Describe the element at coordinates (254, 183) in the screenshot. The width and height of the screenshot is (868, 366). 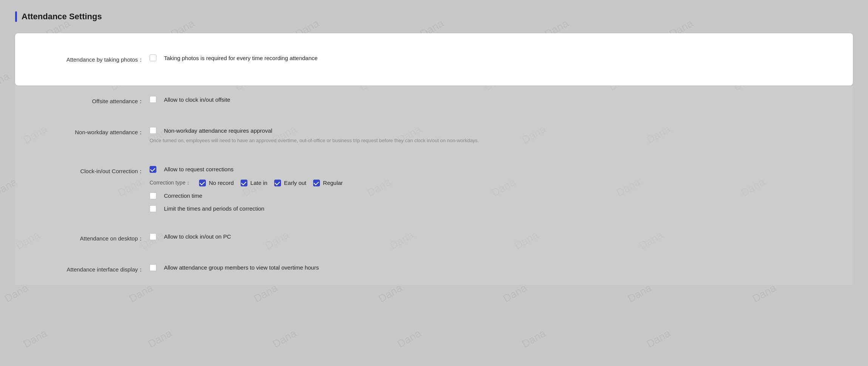
I see `type-late-in: Late in` at that location.